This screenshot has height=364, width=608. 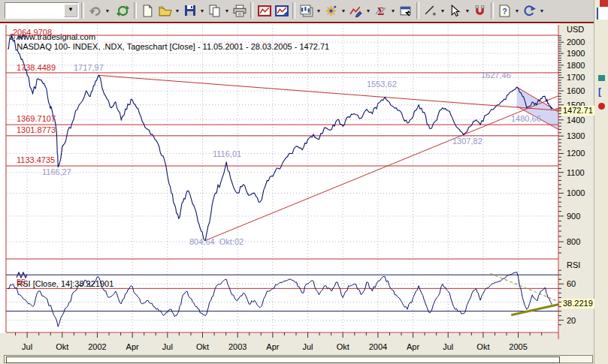 What do you see at coordinates (518, 347) in the screenshot?
I see `x-tick-label: 2005` at bounding box center [518, 347].